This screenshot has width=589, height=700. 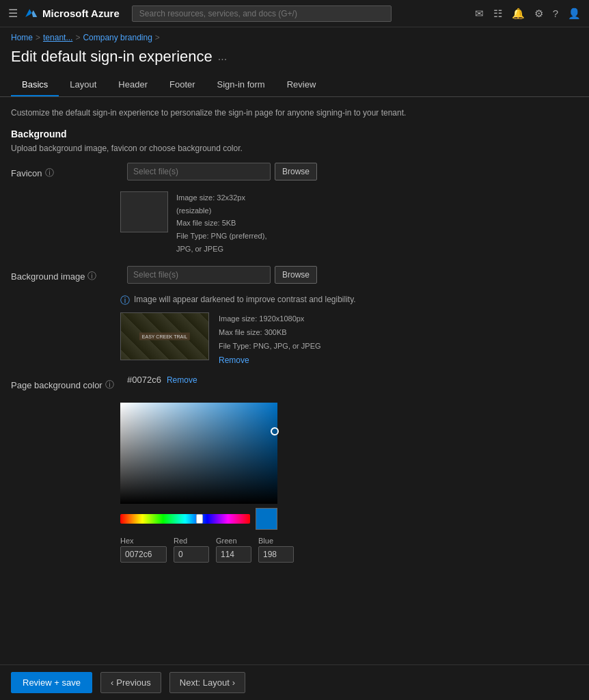 I want to click on email-icon: ✉, so click(x=480, y=14).